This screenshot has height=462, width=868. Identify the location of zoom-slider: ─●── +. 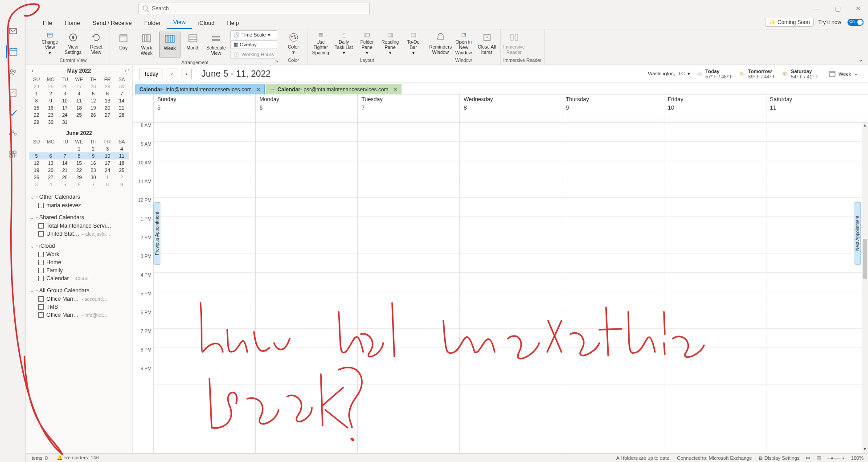
(836, 458).